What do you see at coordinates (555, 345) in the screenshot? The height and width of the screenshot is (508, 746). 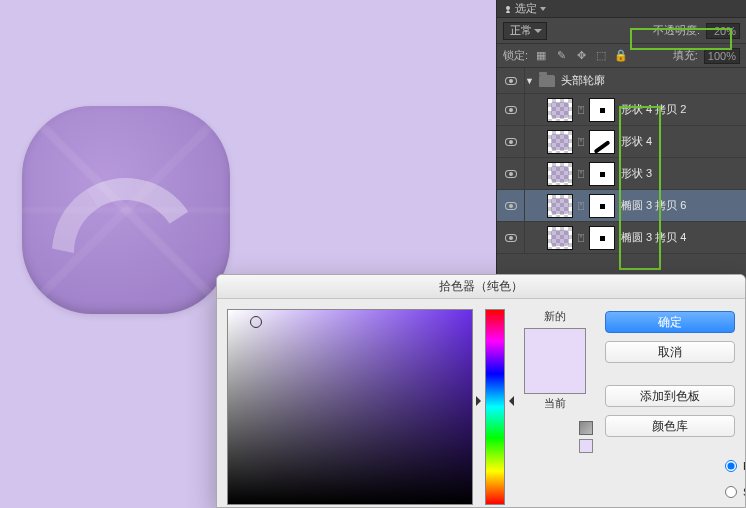 I see `swatch-new` at bounding box center [555, 345].